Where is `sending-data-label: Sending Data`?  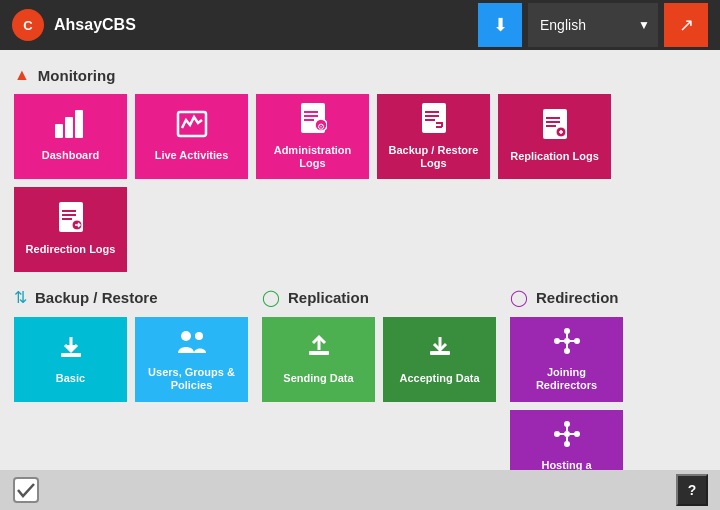 sending-data-label: Sending Data is located at coordinates (318, 378).